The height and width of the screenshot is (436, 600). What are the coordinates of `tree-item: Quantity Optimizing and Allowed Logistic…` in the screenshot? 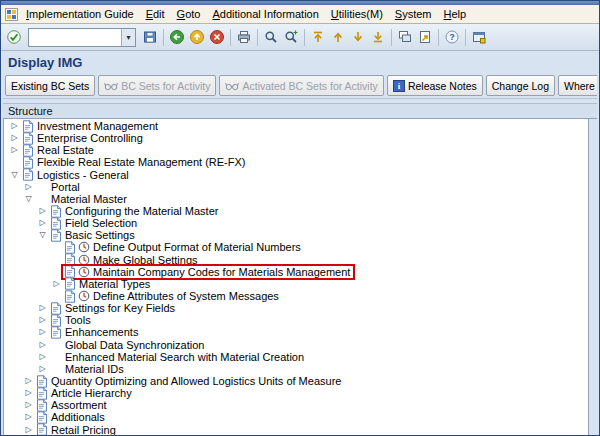 It's located at (188, 381).